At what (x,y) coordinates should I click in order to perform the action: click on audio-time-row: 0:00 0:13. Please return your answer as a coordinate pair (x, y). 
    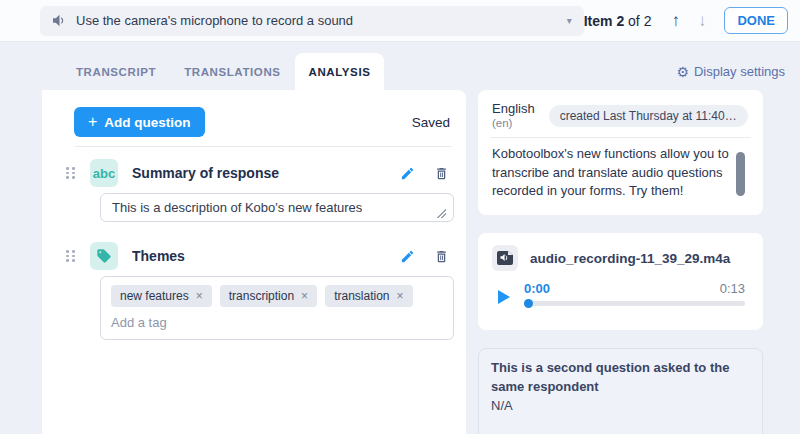
    Looking at the image, I should click on (634, 288).